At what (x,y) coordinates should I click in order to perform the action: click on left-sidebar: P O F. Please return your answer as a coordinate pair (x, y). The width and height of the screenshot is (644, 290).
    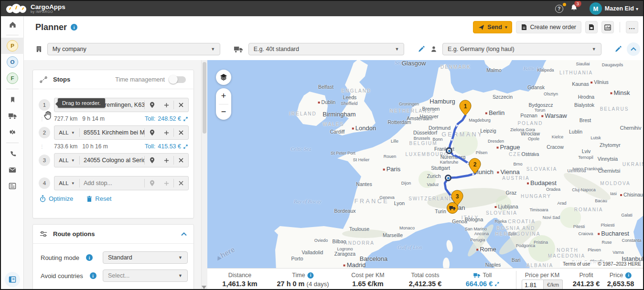
    Looking at the image, I should click on (12, 153).